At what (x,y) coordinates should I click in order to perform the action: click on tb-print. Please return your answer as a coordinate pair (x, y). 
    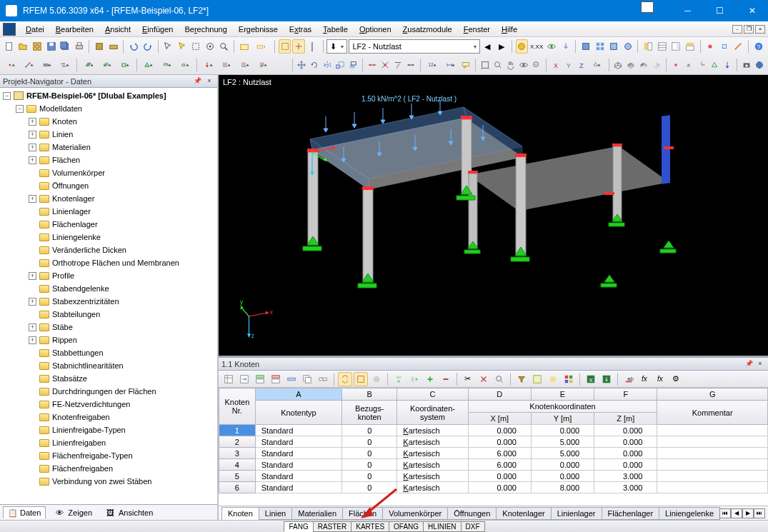
    Looking at the image, I should click on (79, 46).